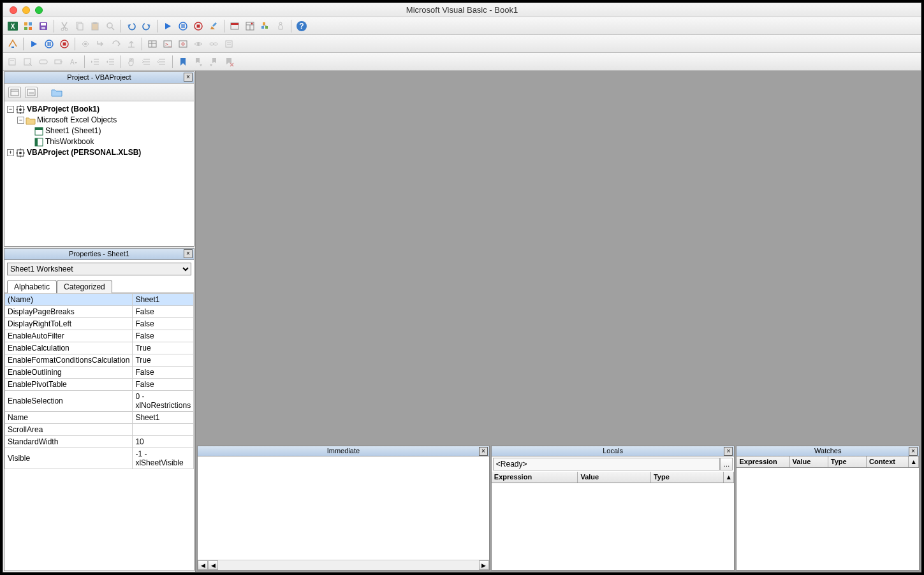 This screenshot has height=575, width=924. Describe the element at coordinates (687, 477) in the screenshot. I see `locals-header-type: Type` at that location.